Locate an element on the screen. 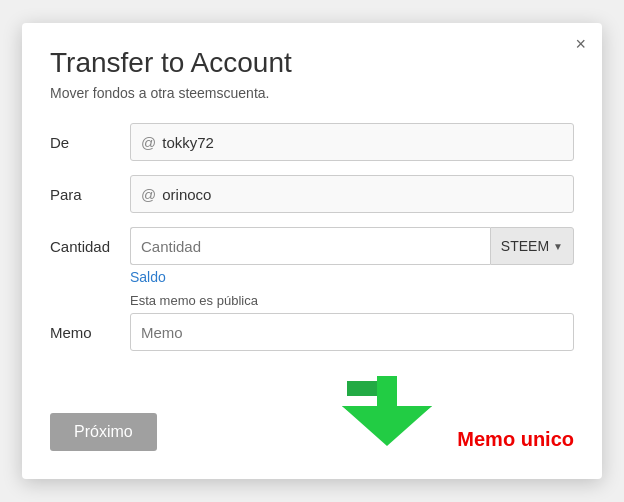  memo-input is located at coordinates (352, 332).